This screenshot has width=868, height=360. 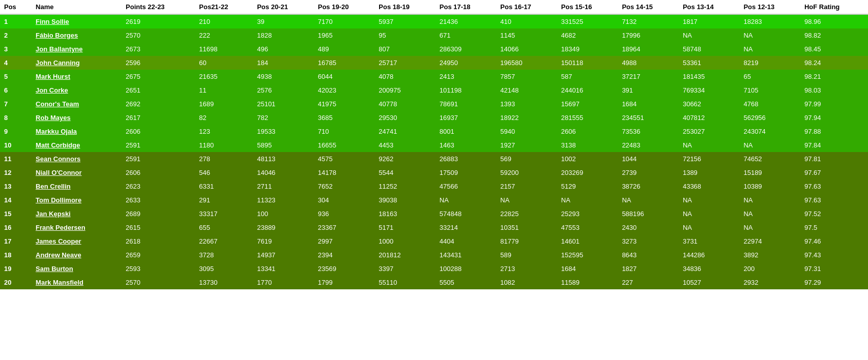 What do you see at coordinates (58, 63) in the screenshot?
I see `player-link: John Canning` at bounding box center [58, 63].